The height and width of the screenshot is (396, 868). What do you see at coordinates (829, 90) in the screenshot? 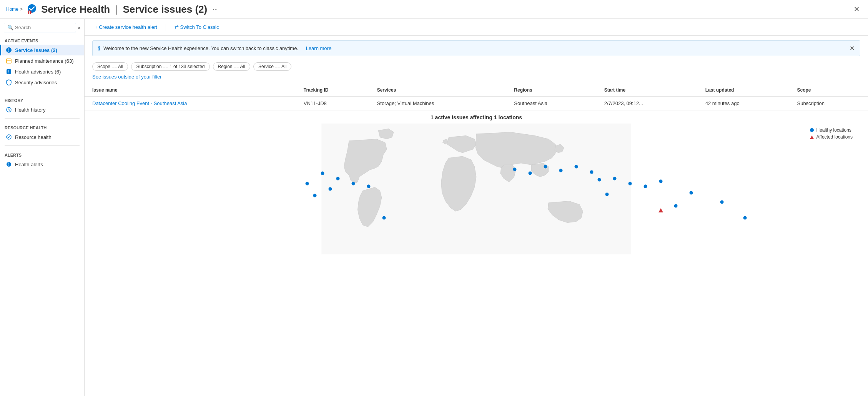
I see `col-scope: Scope` at bounding box center [829, 90].